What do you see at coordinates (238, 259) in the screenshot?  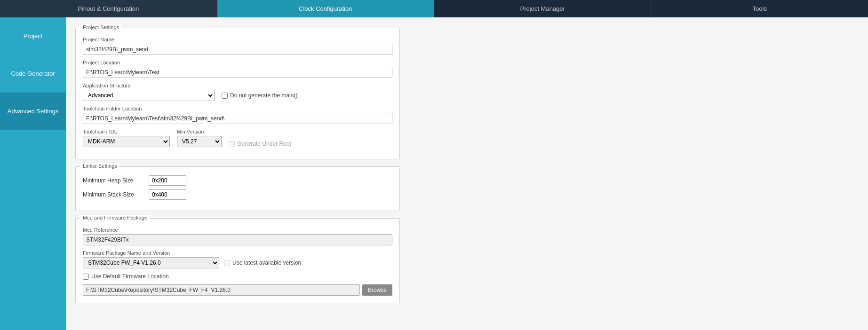 I see `firmware-package-group: Firmware Package Name and Version STM32C…` at bounding box center [238, 259].